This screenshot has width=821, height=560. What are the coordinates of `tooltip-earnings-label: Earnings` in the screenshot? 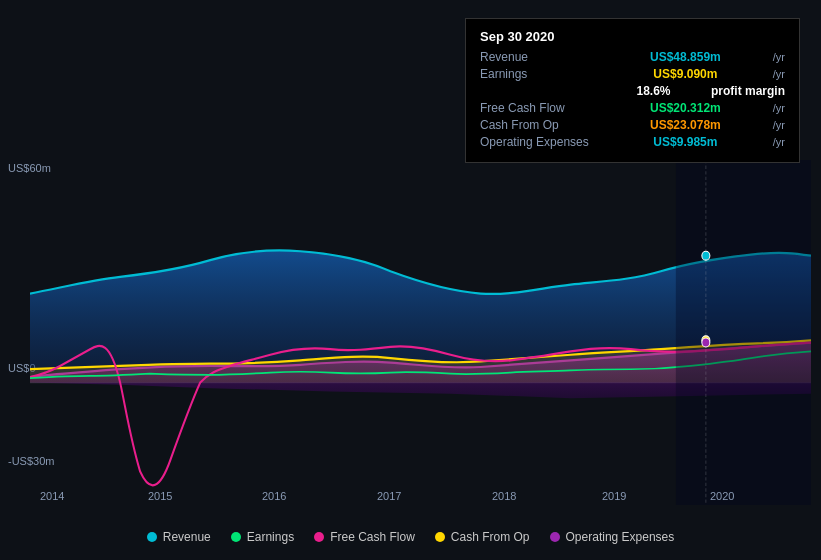 It's located at (540, 74).